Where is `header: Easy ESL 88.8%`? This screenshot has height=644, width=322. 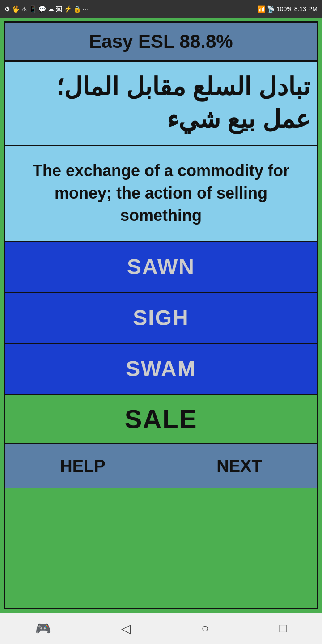
header: Easy ESL 88.8% is located at coordinates (161, 42).